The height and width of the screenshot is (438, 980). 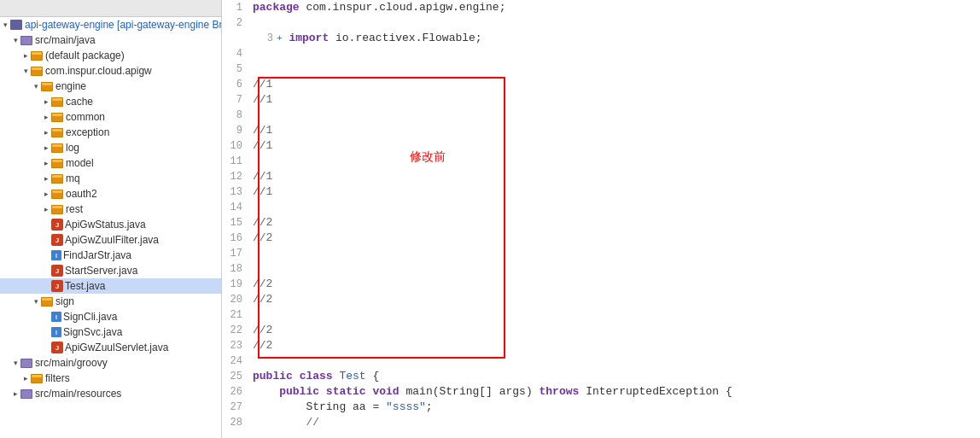 I want to click on line-number: 20, so click(x=236, y=300).